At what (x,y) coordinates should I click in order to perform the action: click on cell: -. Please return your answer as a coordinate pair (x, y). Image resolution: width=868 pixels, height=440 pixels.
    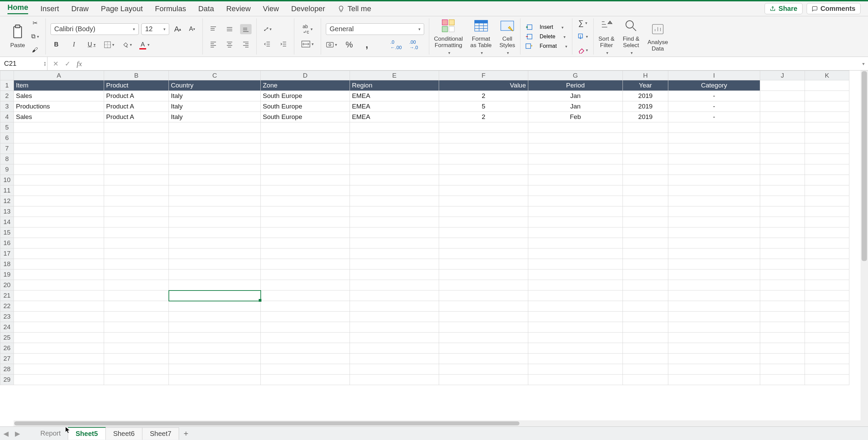
    Looking at the image, I should click on (714, 96).